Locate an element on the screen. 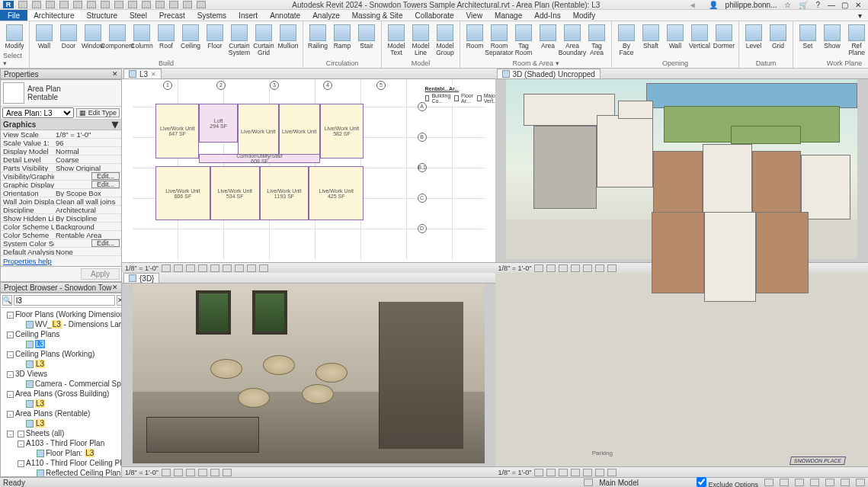 This screenshot has width=868, height=487. mullion-button: Mullion is located at coordinates (288, 37).